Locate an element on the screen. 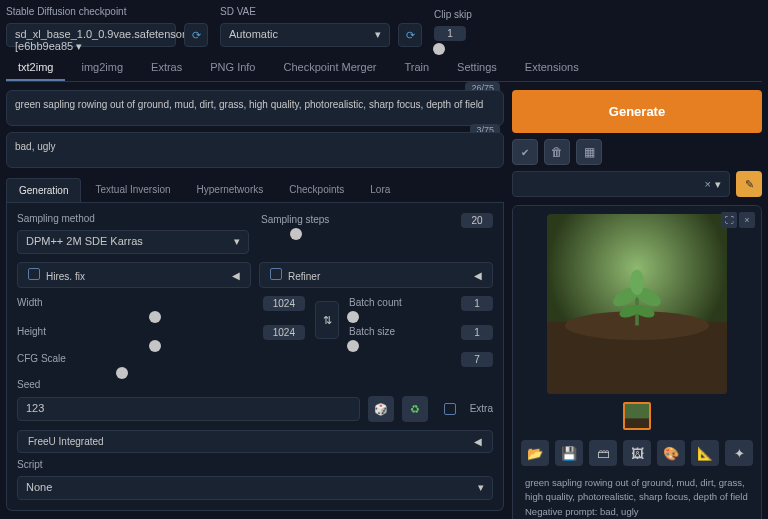  checkpoint-refresh-icon: ⟳ is located at coordinates (196, 35).